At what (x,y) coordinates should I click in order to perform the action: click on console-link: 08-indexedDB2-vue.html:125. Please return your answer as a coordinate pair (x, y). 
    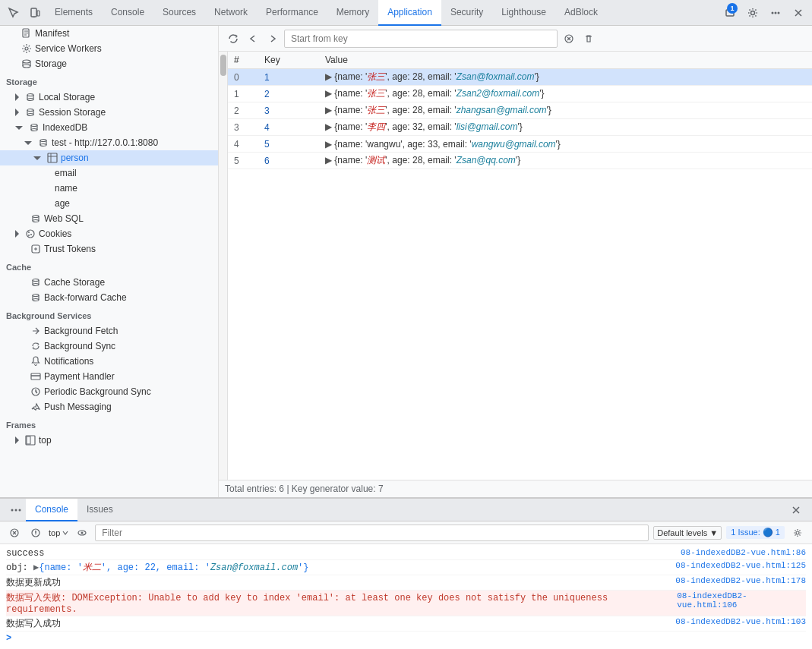
    Looking at the image, I should click on (741, 568).